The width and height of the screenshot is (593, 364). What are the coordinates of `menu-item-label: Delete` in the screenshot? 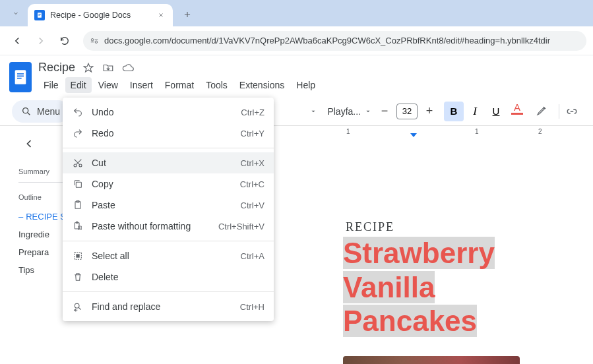 It's located at (174, 277).